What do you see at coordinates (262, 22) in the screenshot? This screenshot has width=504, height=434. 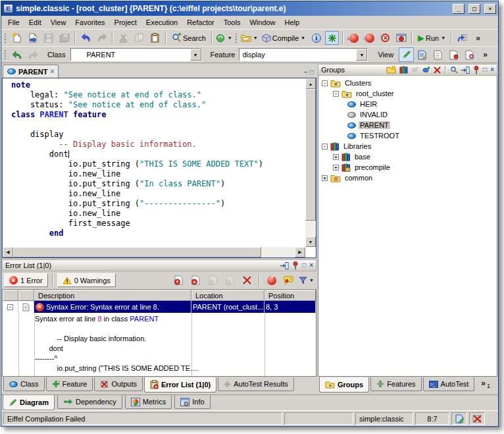 I see `menu-window: Window` at bounding box center [262, 22].